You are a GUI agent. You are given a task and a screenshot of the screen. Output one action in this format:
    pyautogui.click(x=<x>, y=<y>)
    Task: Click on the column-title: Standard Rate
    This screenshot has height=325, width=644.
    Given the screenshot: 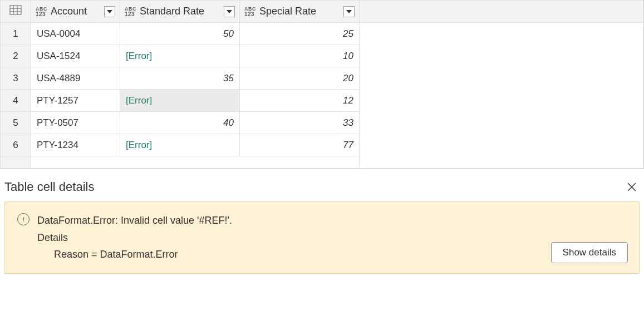 What is the action you would take?
    pyautogui.click(x=180, y=11)
    